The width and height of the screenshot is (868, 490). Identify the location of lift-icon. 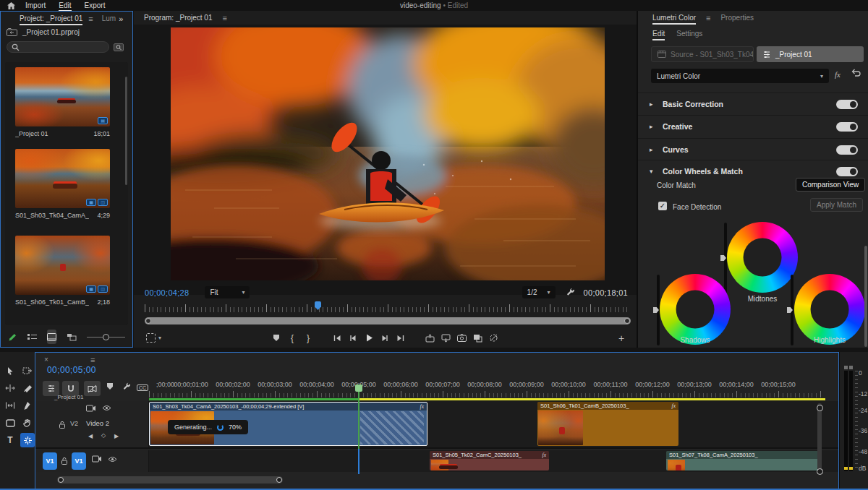
(430, 338).